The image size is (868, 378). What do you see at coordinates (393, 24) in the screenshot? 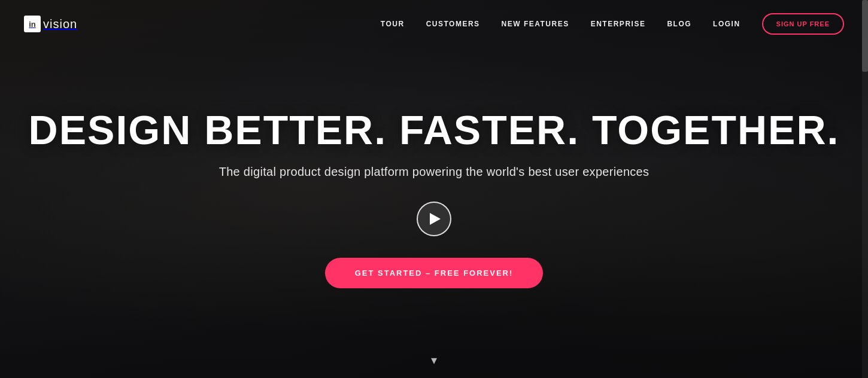
I see `nav-link-tour: TOUR` at bounding box center [393, 24].